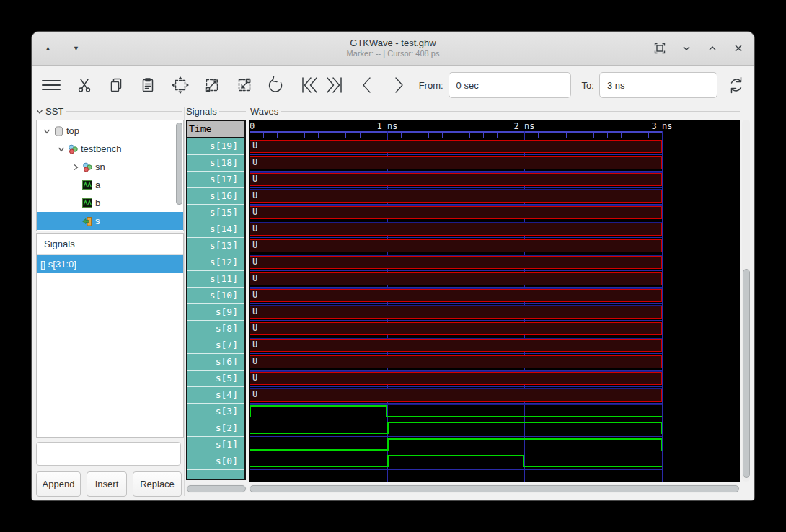 The height and width of the screenshot is (532, 786). I want to click on zoom-out-icon, so click(244, 85).